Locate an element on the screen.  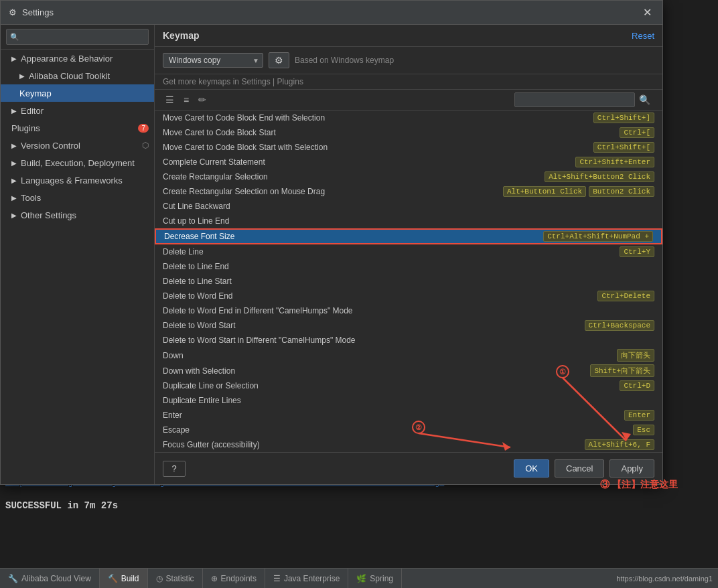
sidebar-item-build-execution-deployment: ▶ Build, Execution, Deployment is located at coordinates (78, 163).